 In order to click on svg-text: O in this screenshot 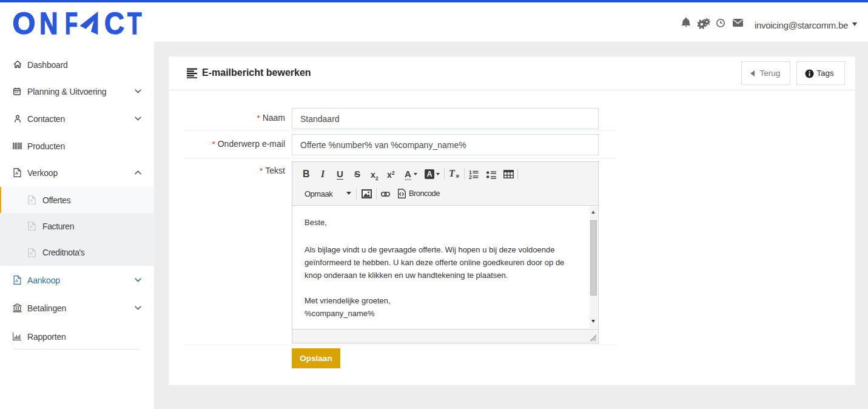, I will do `click(24, 22)`.